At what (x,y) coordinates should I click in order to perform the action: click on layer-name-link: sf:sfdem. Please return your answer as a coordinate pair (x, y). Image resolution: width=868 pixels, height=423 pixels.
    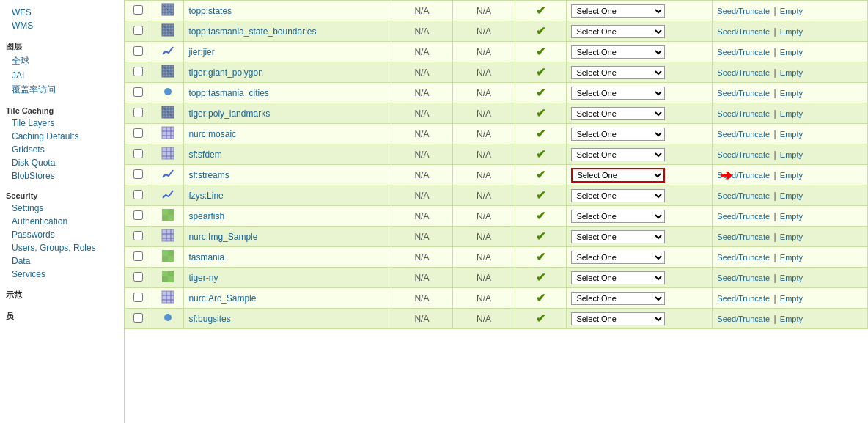
    Looking at the image, I should click on (205, 155).